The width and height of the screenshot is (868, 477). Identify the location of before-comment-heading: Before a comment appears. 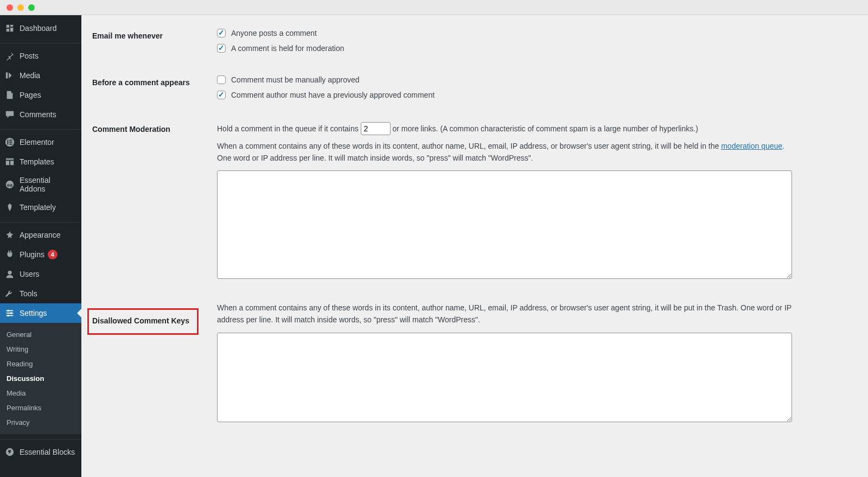
(152, 91).